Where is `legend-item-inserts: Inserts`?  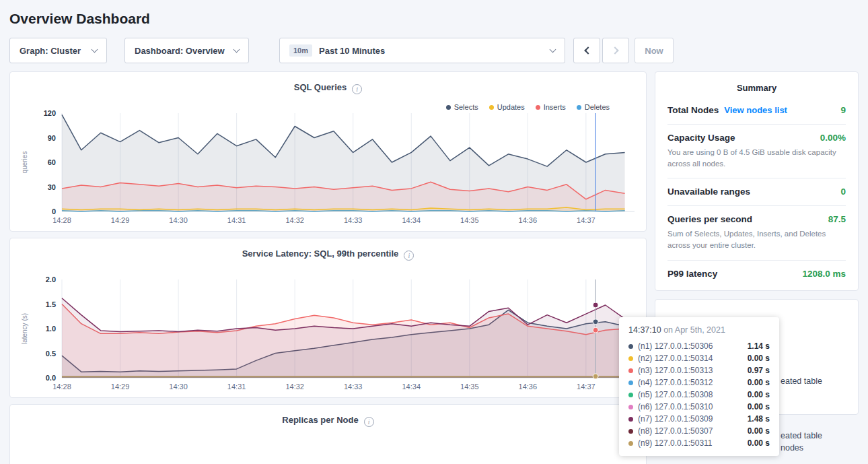
legend-item-inserts: Inserts is located at coordinates (550, 107).